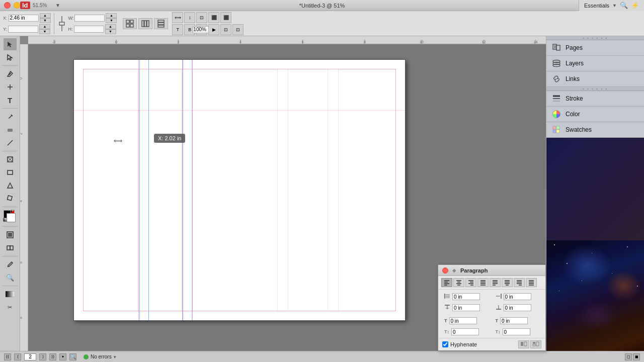 The height and width of the screenshot is (362, 644). I want to click on errors-label: No errors, so click(101, 357).